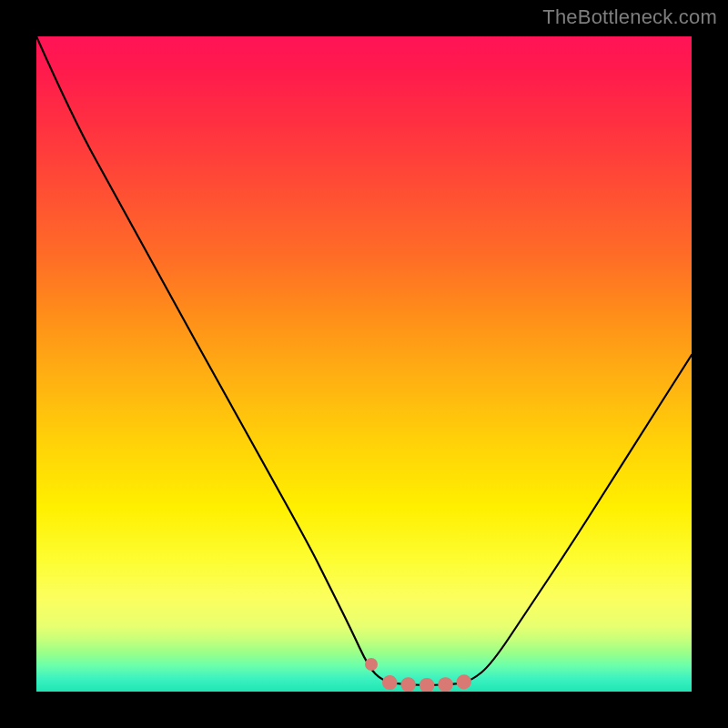 The image size is (728, 728). I want to click on marker-dot-cluster, so click(431, 682).